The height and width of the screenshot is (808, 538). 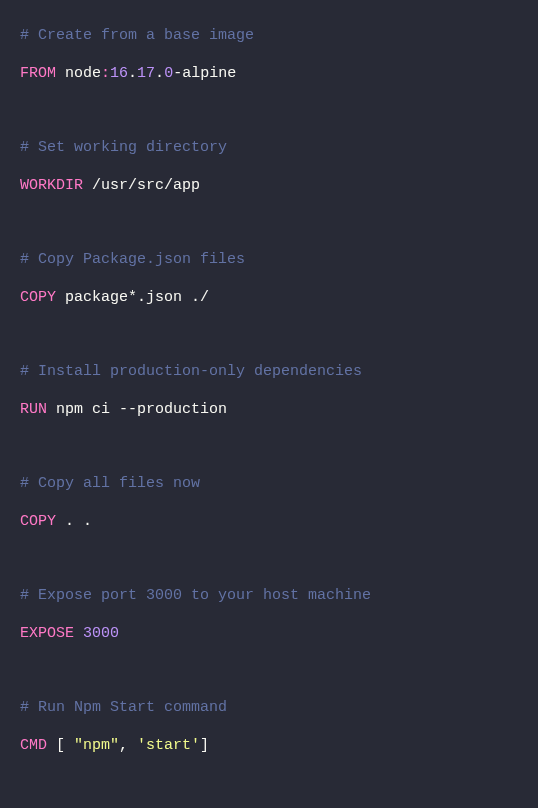 What do you see at coordinates (124, 708) in the screenshot?
I see `comment-text: # Run Npm Start command` at bounding box center [124, 708].